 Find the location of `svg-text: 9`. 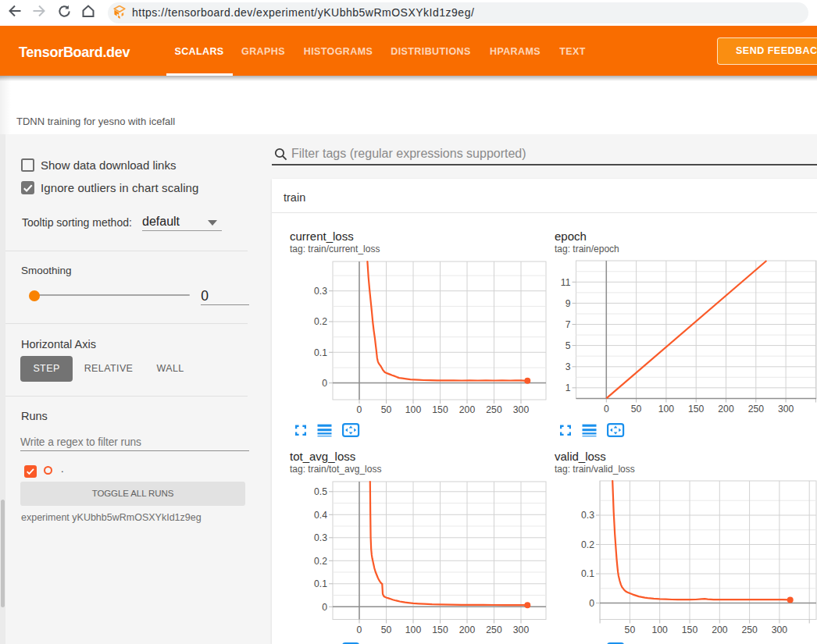

svg-text: 9 is located at coordinates (569, 304).